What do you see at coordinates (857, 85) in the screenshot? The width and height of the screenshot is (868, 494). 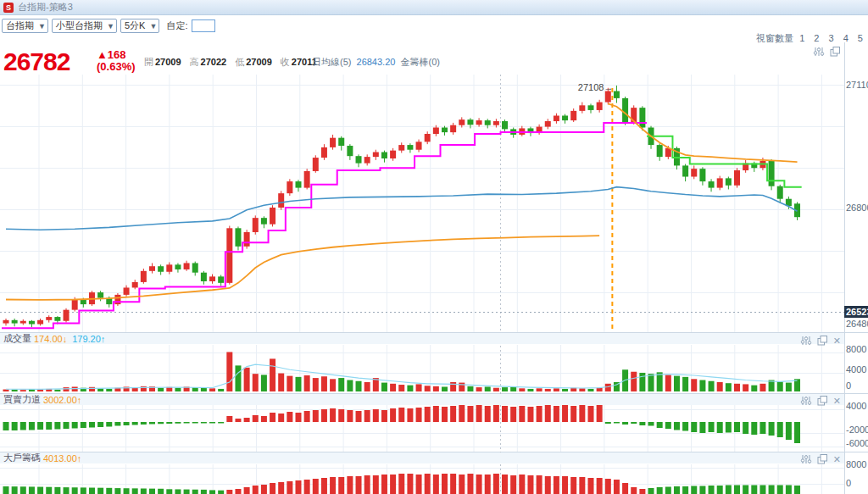 I see `svg-text: 27110` at bounding box center [857, 85].